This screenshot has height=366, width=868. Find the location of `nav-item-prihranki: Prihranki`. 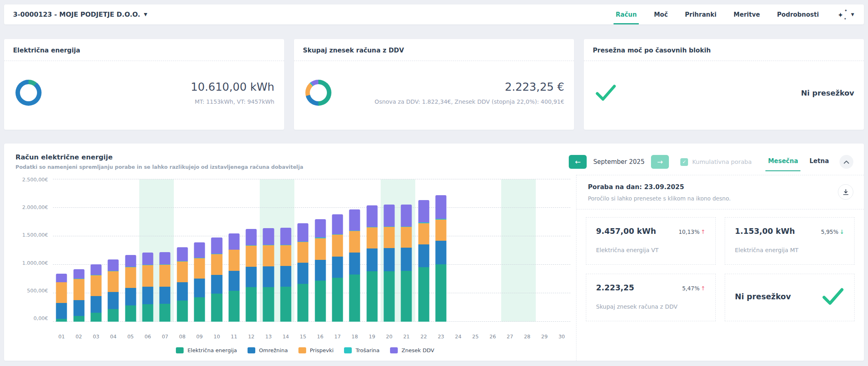

nav-item-prihranki: Prihranki is located at coordinates (701, 15).